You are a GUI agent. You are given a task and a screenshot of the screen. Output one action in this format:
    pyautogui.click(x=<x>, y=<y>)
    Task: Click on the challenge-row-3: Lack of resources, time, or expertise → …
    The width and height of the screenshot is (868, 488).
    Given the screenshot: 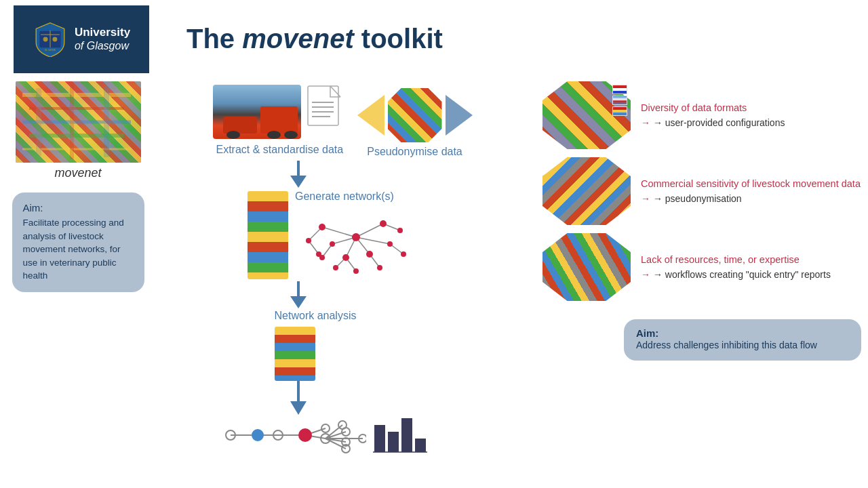 What is the action you would take?
    pyautogui.click(x=702, y=267)
    